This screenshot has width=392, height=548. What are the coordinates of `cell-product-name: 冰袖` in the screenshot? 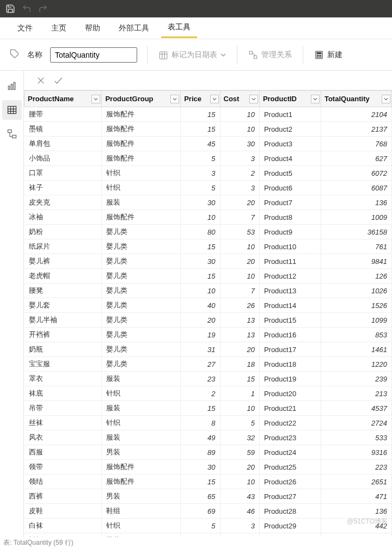 It's located at (63, 218).